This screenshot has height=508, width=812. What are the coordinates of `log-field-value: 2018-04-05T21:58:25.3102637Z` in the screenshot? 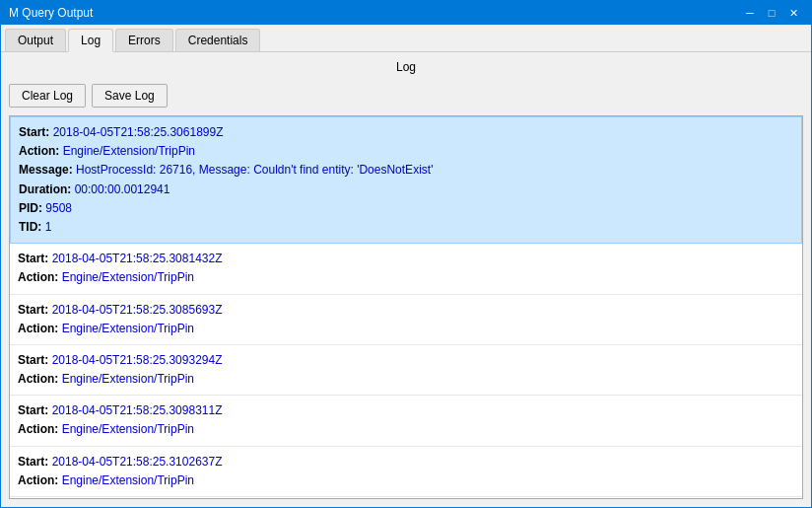 It's located at (138, 462).